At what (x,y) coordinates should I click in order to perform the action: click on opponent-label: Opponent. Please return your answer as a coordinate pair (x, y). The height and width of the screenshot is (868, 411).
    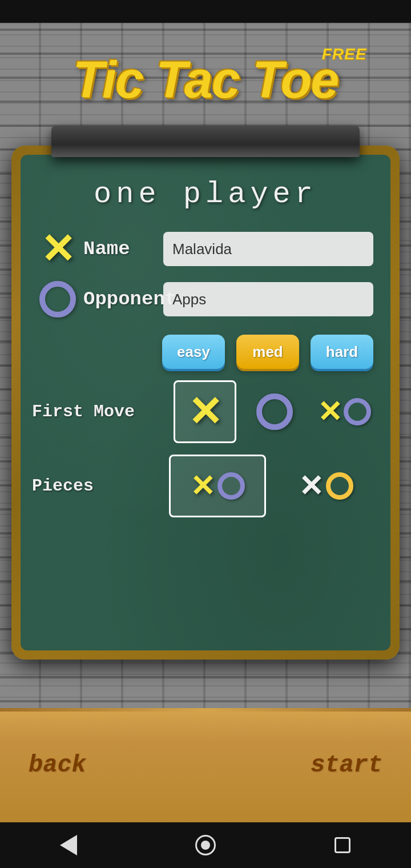
    Looking at the image, I should click on (123, 299).